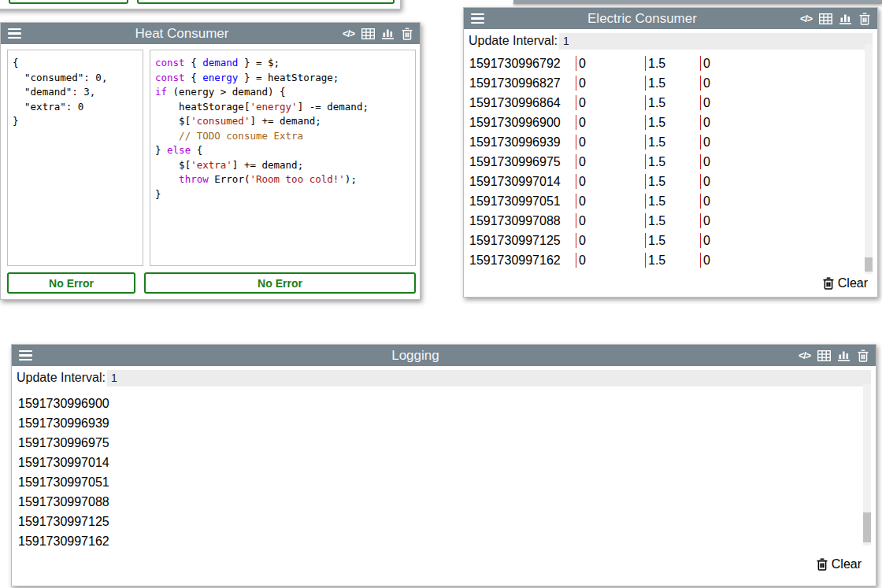  Describe the element at coordinates (520, 182) in the screenshot. I see `timestamp-cell: 1591730997014` at that location.